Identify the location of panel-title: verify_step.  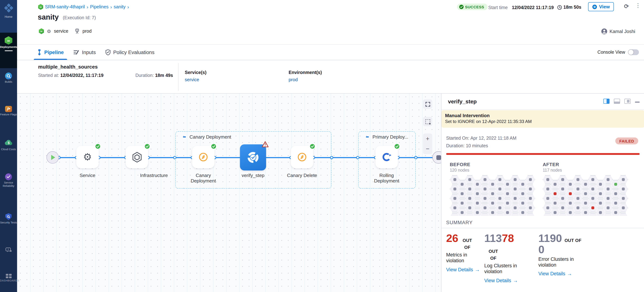
(462, 101).